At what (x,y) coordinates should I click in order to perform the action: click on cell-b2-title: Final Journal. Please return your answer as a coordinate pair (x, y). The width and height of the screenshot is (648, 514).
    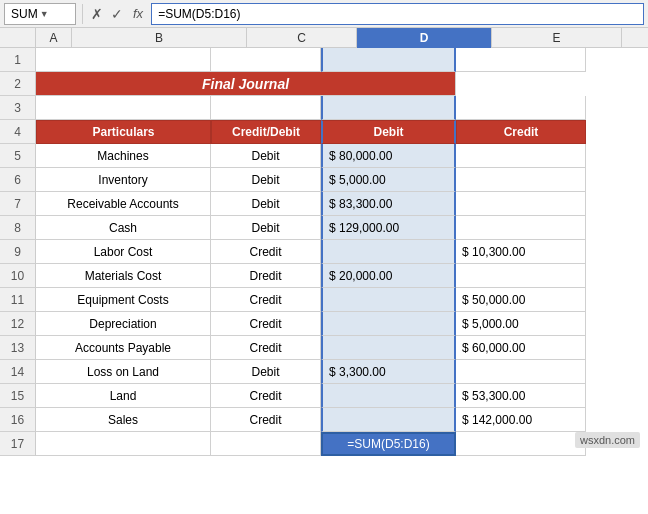
    Looking at the image, I should click on (246, 84).